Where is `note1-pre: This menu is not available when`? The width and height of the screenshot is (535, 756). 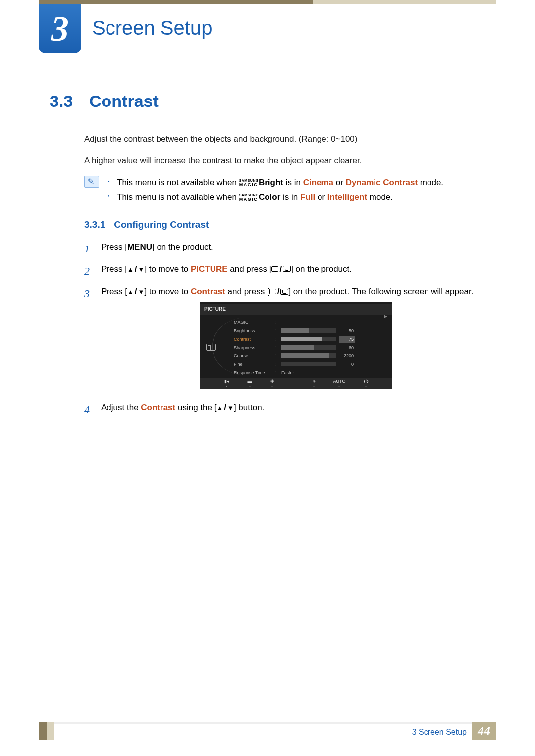
note1-pre: This menu is not available when is located at coordinates (178, 182).